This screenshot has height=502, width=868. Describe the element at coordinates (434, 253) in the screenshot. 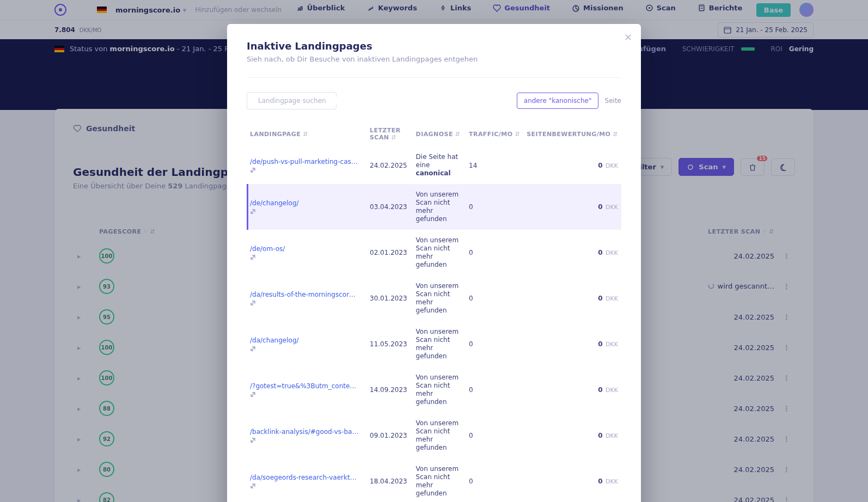

I see `lp-row: /de/om-os/02.01.2023Von unserem Scan nic…` at that location.